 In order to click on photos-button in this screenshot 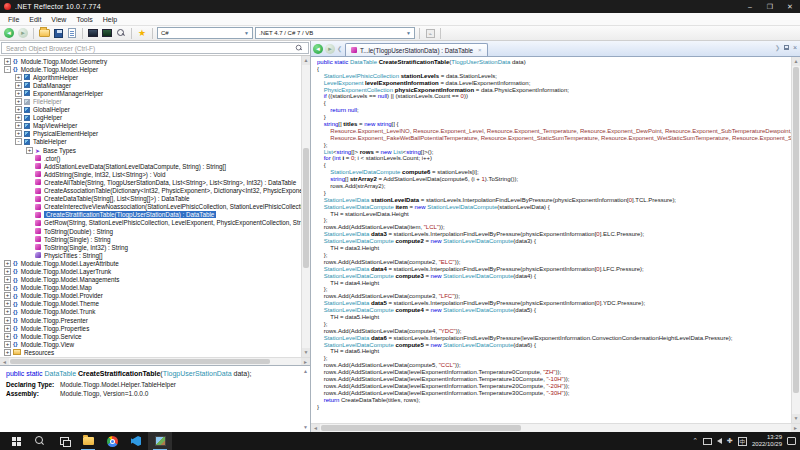, I will do `click(160, 441)`.